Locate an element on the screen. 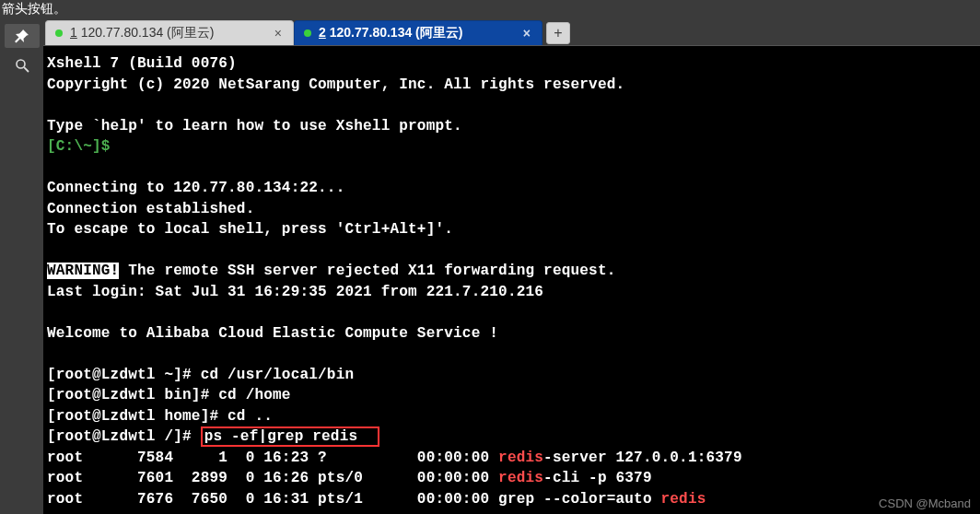  tab-label: 1 120.77.80.134 (阿里云) is located at coordinates (142, 33).